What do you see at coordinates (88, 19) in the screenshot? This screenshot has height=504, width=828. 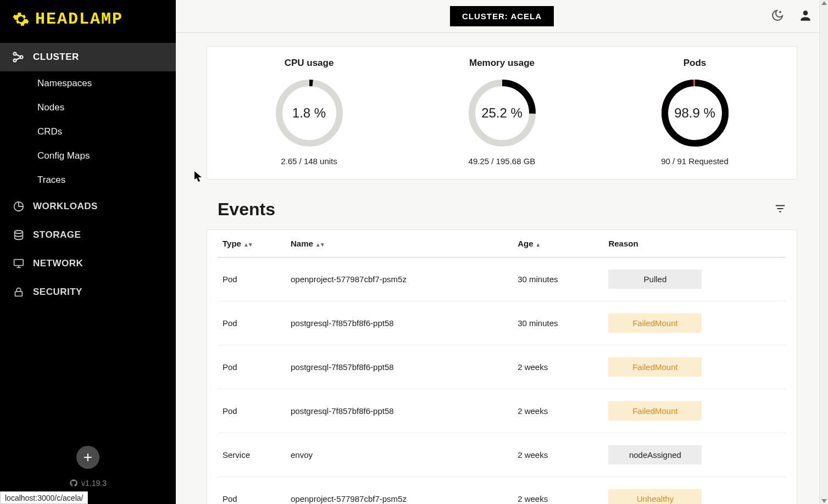 I see `app-logo: HEADLAMP` at bounding box center [88, 19].